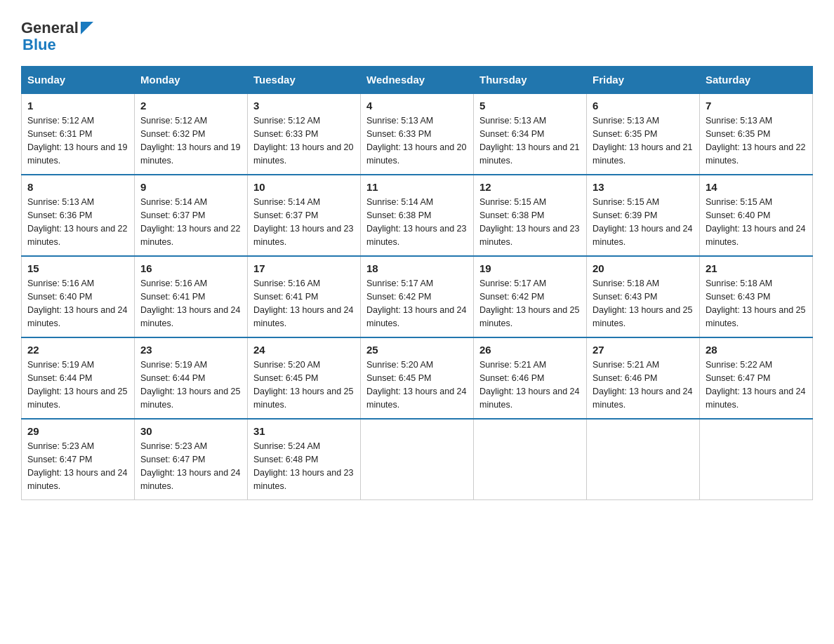 The image size is (834, 644). What do you see at coordinates (191, 140) in the screenshot?
I see `day-info: Sunrise: 5:12 AMSunset: 6:32 PMDaylight:…` at bounding box center [191, 140].